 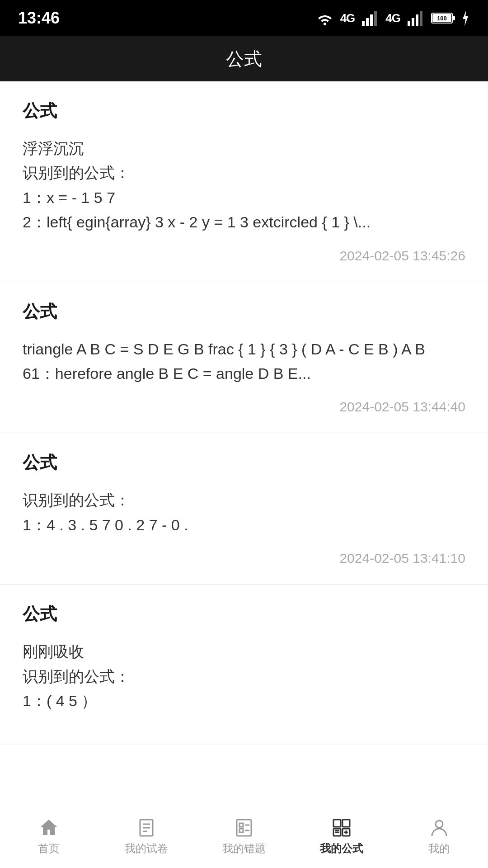 I want to click on charging-icon, so click(x=465, y=18).